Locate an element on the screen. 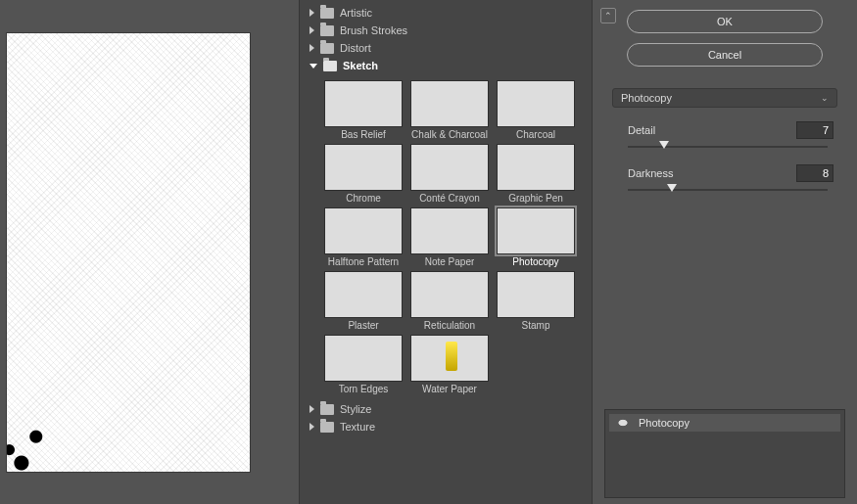 The width and height of the screenshot is (857, 504). thumb-label: Plaster is located at coordinates (362, 325).